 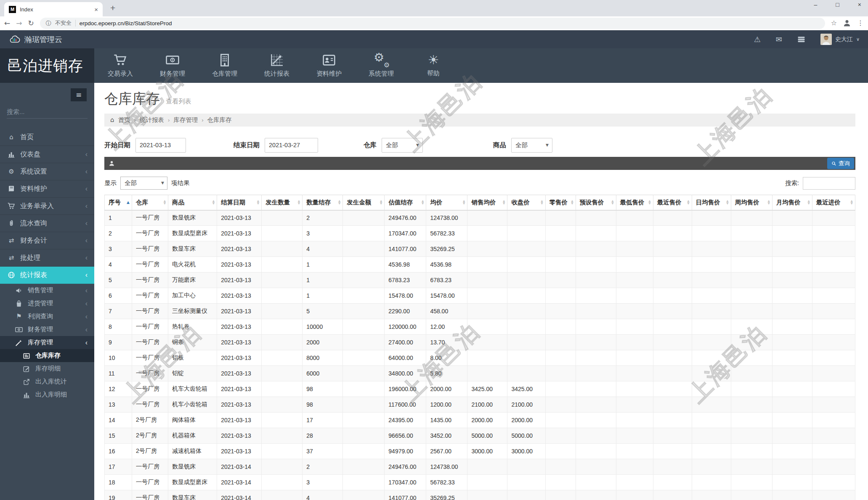 I want to click on product-select: 全部 ▼, so click(x=532, y=146).